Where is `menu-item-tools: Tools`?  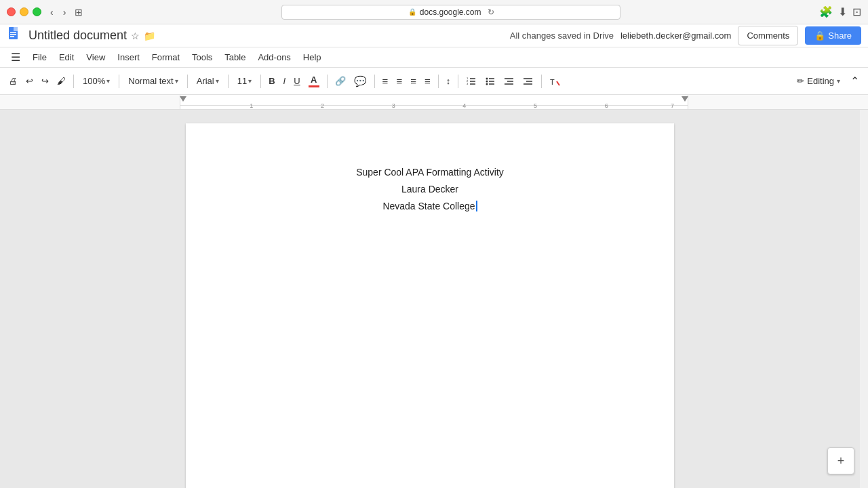
menu-item-tools: Tools is located at coordinates (202, 57).